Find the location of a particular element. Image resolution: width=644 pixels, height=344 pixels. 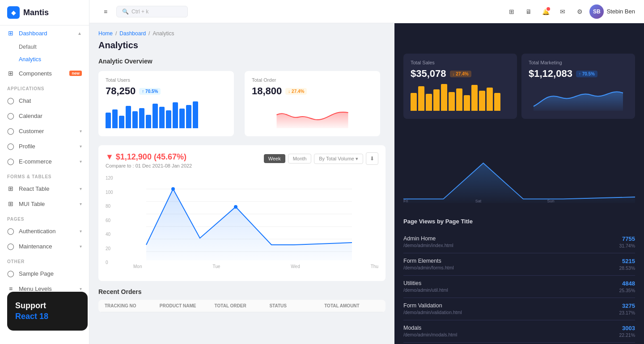

metric-value-row-users: 78,250 ↑ 70.5% is located at coordinates (166, 91).